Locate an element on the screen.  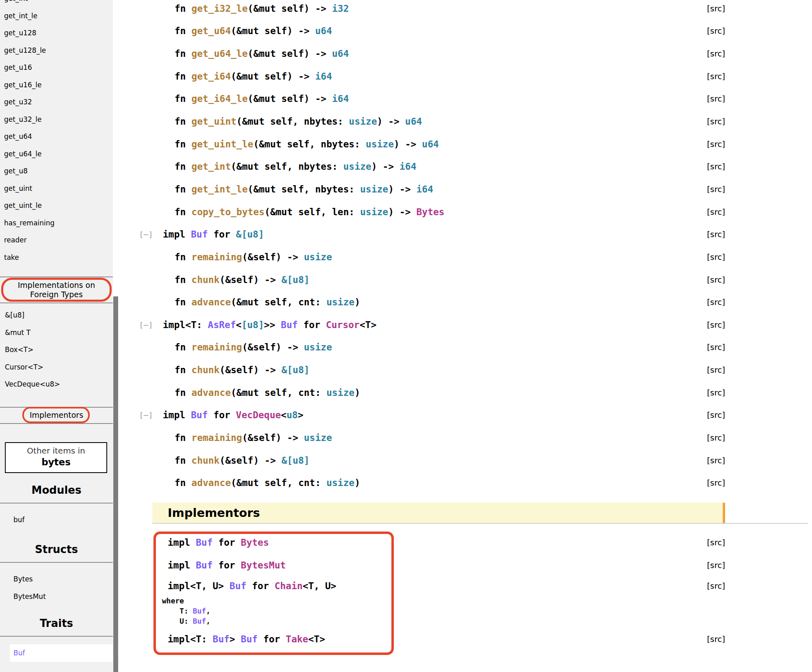
sidebar-item-get_u32_le: get_u32_le is located at coordinates (56, 119).